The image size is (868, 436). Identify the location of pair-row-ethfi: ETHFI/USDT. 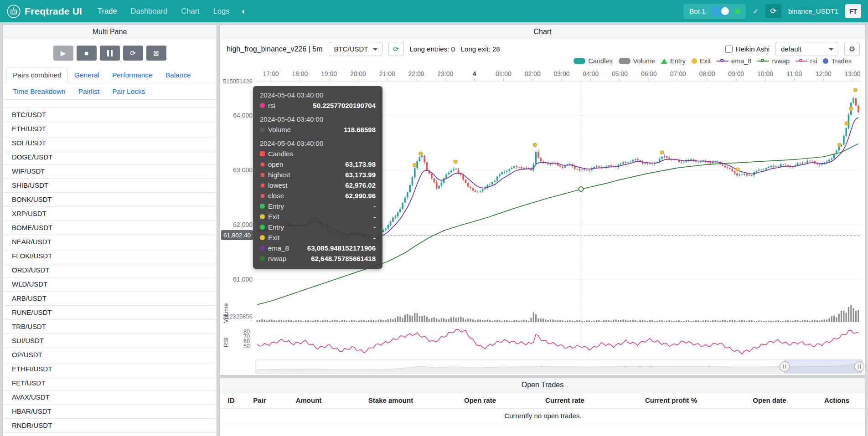
(109, 369).